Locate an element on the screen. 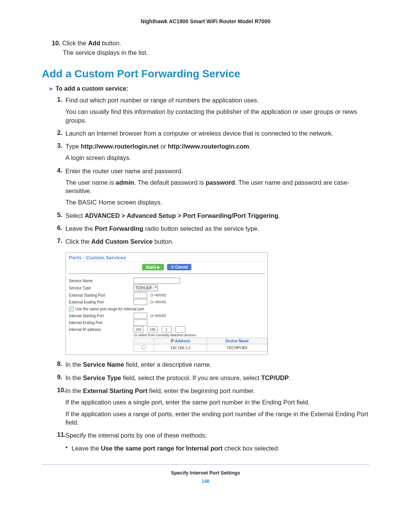  label-int-end: Internal Ending Port is located at coordinates (101, 323).